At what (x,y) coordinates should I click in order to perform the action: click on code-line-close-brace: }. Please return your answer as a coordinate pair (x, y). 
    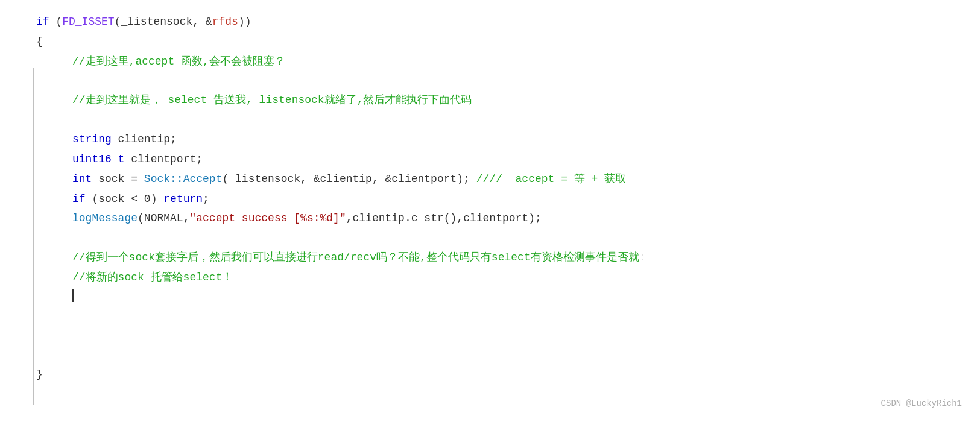
    Looking at the image, I should click on (508, 375).